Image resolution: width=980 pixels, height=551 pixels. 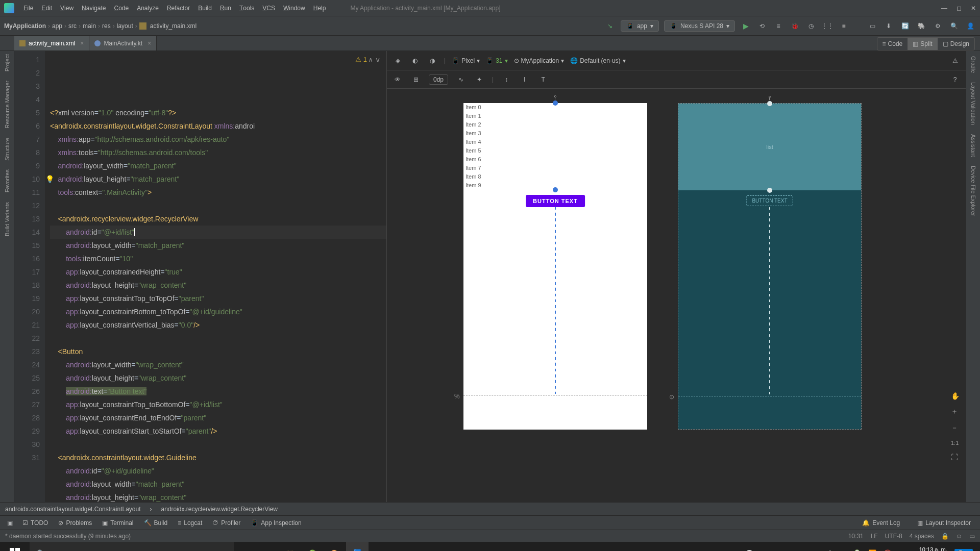 I want to click on code-line: android:layout_width="match_parent", so click(x=218, y=166).